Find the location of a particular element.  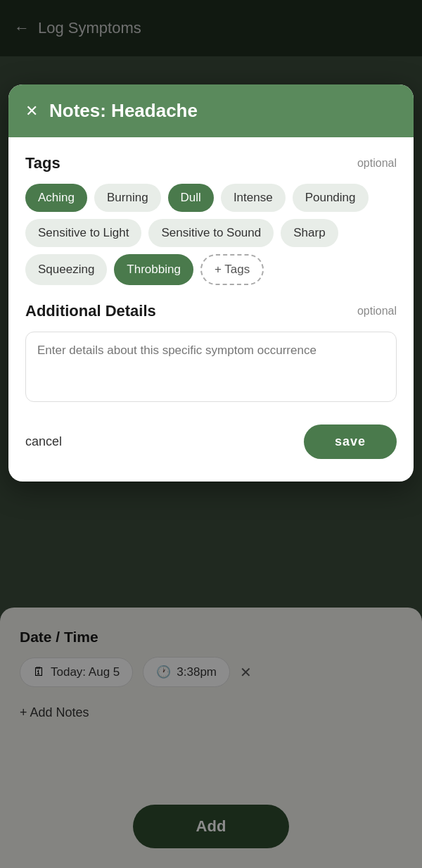

tag-intense: Intense is located at coordinates (253, 198).